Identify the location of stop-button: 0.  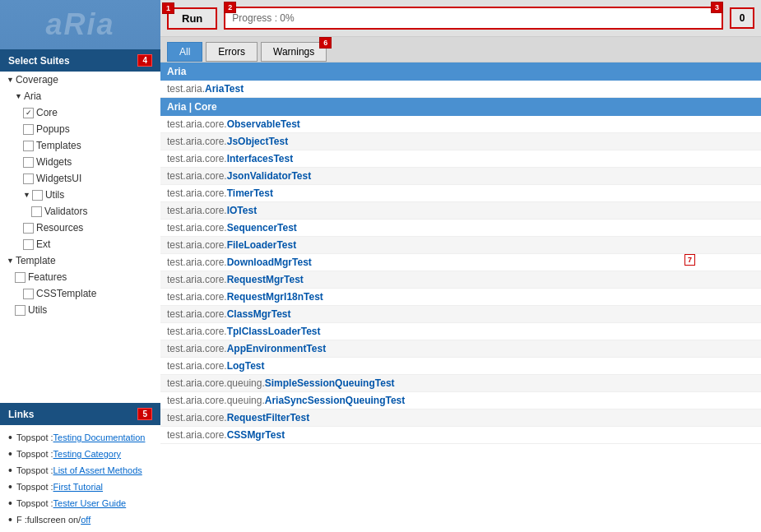
(742, 18).